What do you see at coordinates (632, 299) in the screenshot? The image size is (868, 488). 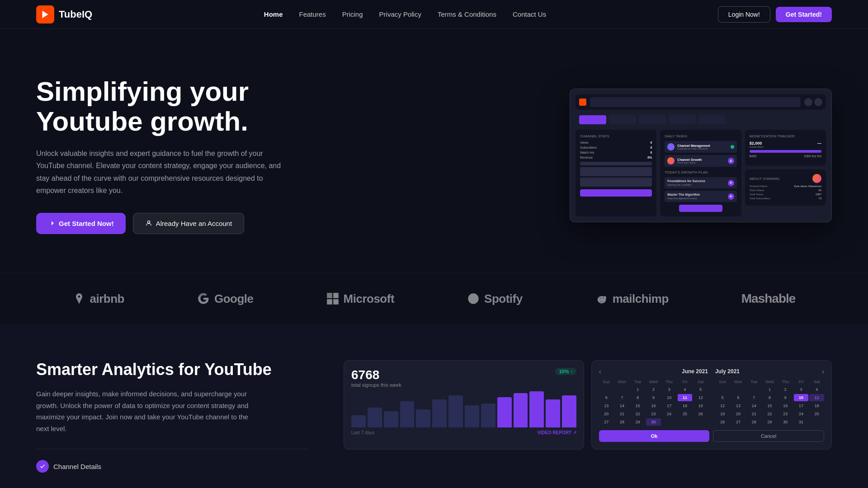 I see `logo-mailchimp: mailchimp` at bounding box center [632, 299].